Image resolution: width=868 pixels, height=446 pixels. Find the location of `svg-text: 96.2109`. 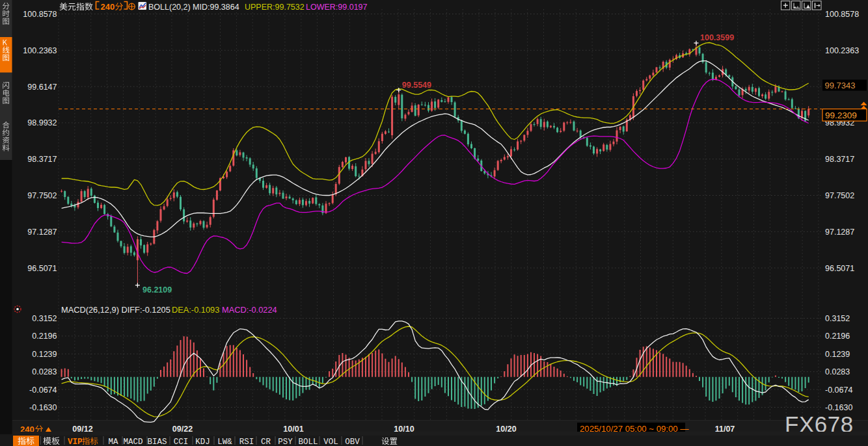

svg-text: 96.2109 is located at coordinates (157, 290).